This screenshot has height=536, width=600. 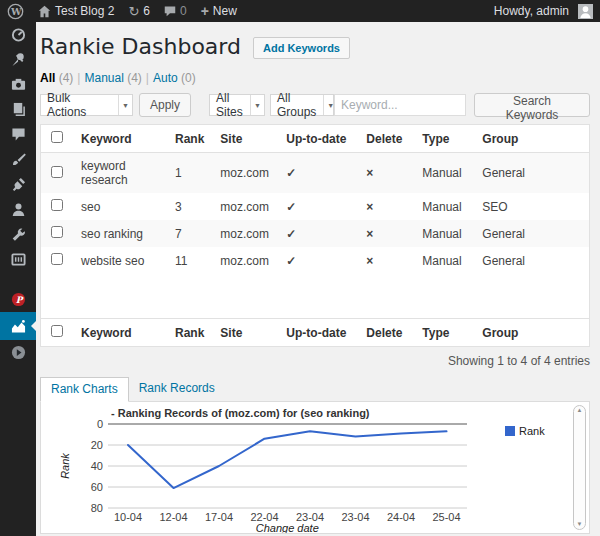 What do you see at coordinates (302, 105) in the screenshot?
I see `all-groups-select: All Groups ▼` at bounding box center [302, 105].